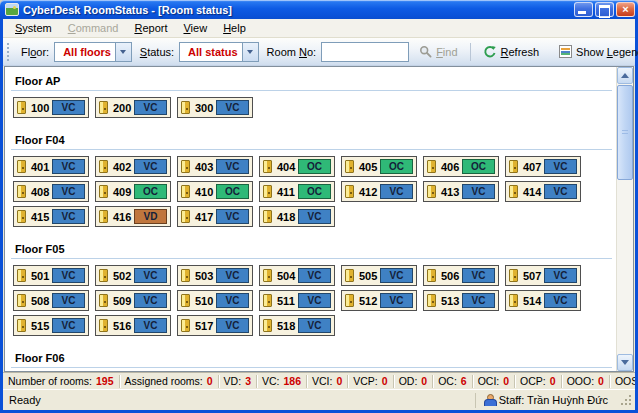 This screenshot has height=413, width=638. I want to click on app-icon, so click(12, 10).